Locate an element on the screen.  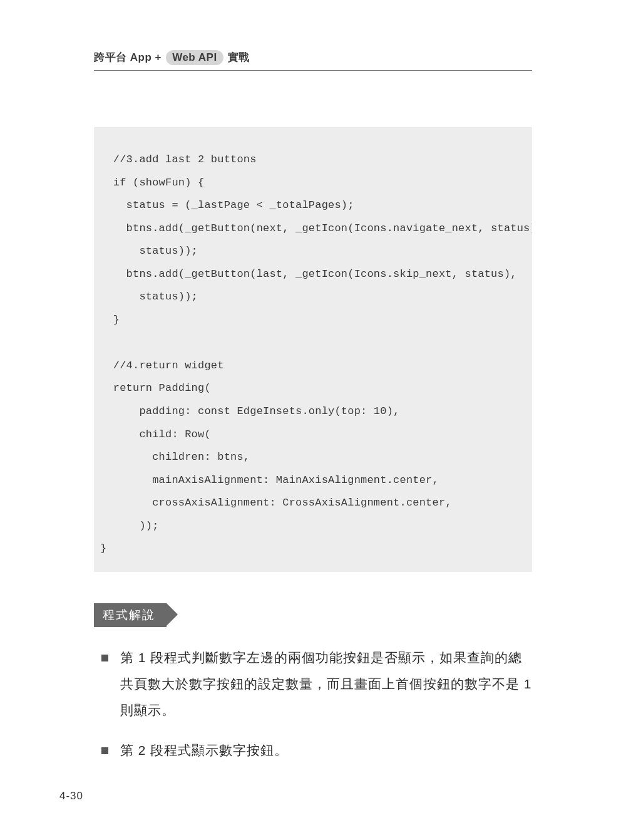
header-app: App + is located at coordinates (146, 58).